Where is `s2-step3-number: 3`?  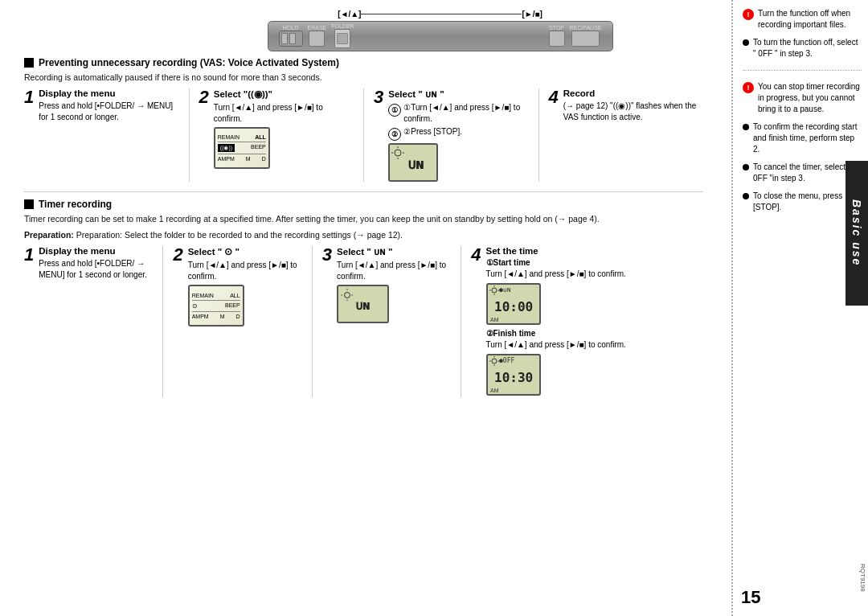
s2-step3-number: 3 is located at coordinates (327, 255).